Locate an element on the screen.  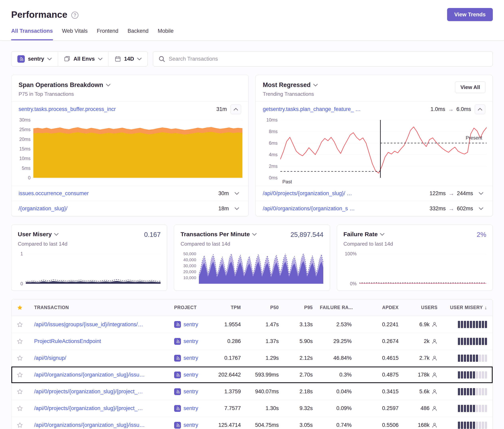
help-icon: ? is located at coordinates (75, 15).